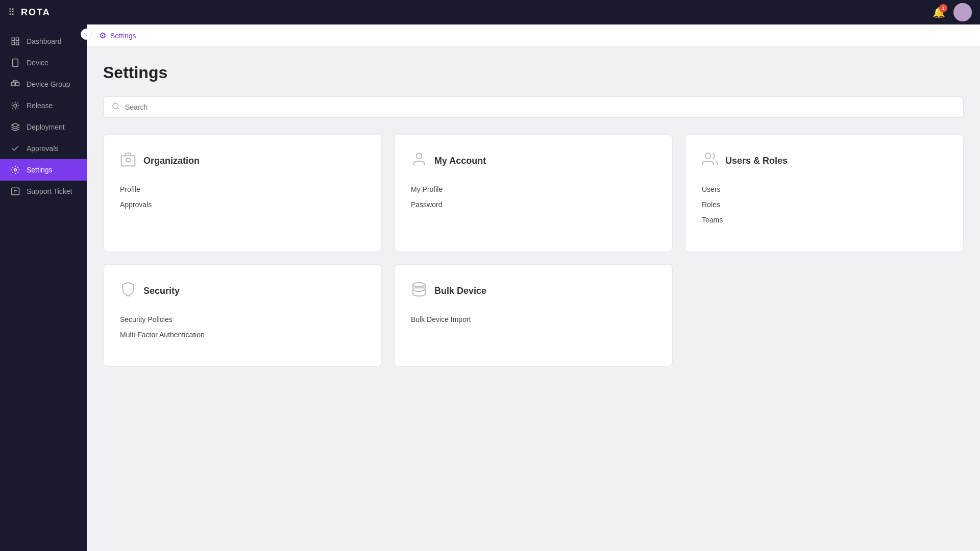 This screenshot has width=980, height=551. Describe the element at coordinates (15, 191) in the screenshot. I see `support-icon` at that location.